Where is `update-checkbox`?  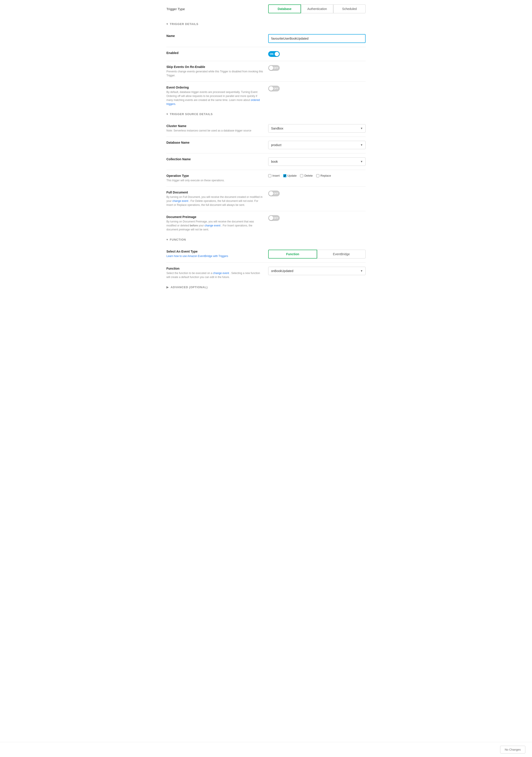
update-checkbox is located at coordinates (285, 176).